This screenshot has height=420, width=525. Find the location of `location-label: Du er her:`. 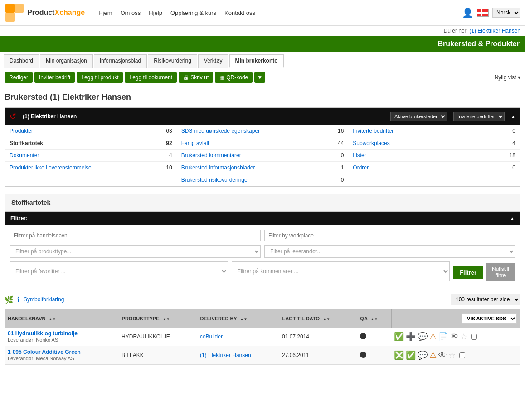

location-label: Du er her: is located at coordinates (456, 31).